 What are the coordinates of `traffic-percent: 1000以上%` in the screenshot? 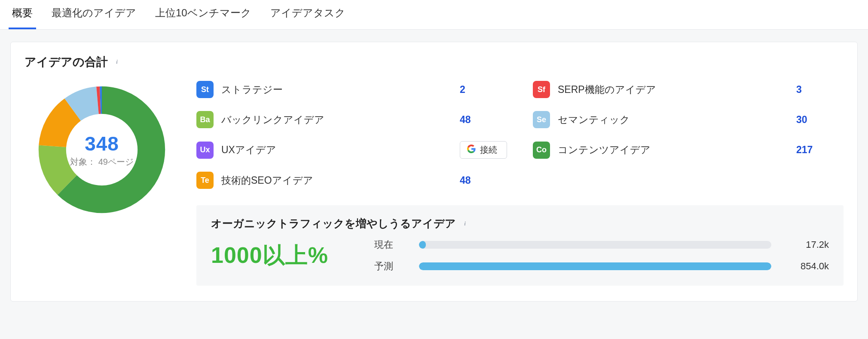 It's located at (284, 256).